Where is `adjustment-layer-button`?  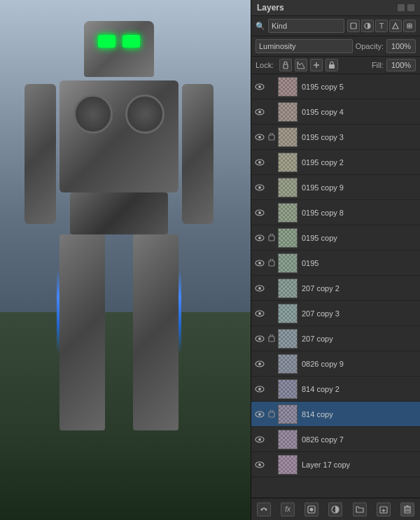 adjustment-layer-button is located at coordinates (335, 510).